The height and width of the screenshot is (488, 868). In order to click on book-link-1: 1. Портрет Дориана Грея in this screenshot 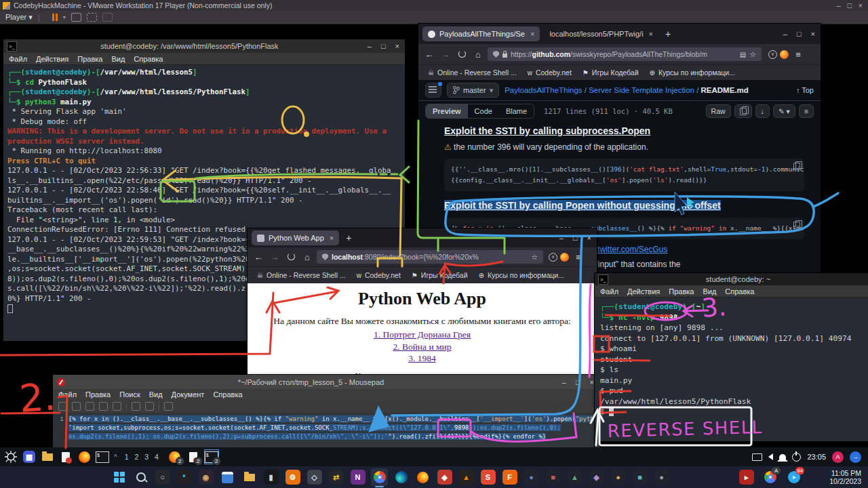, I will do `click(422, 335)`.